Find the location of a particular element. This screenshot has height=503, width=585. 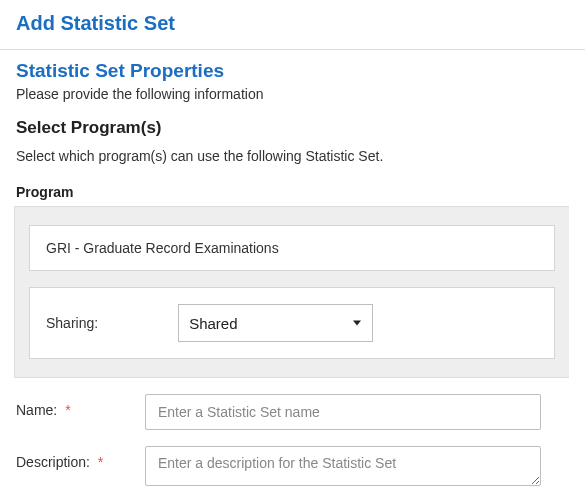

description-label-col: Description: * is located at coordinates (72, 458).